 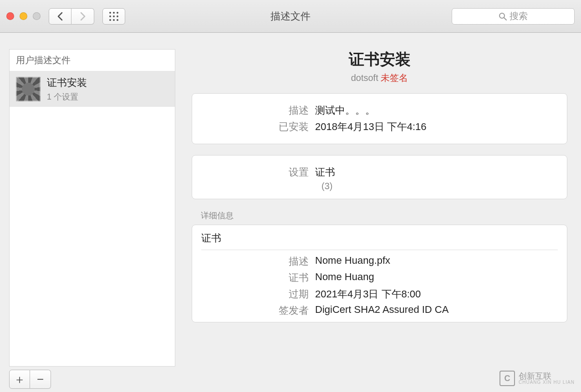 I want to click on watermark-cn: 创新互联, so click(x=535, y=376).